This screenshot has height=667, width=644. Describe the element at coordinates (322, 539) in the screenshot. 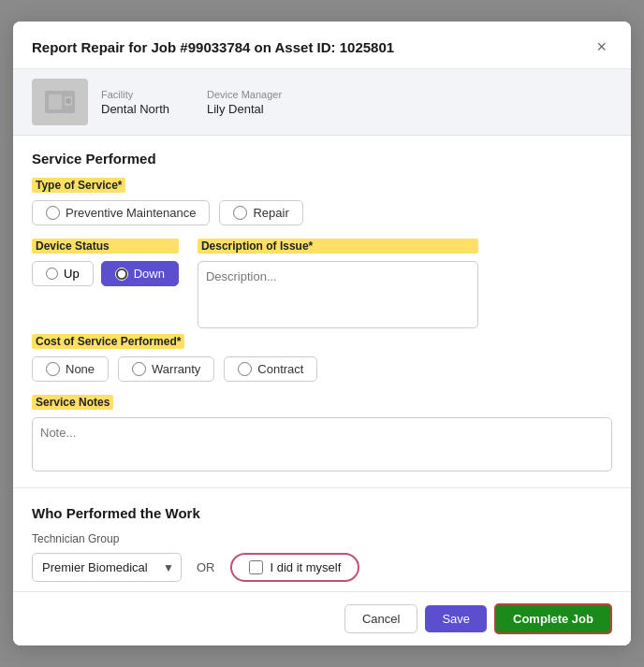

I see `tech-group-label: Technician Group` at that location.